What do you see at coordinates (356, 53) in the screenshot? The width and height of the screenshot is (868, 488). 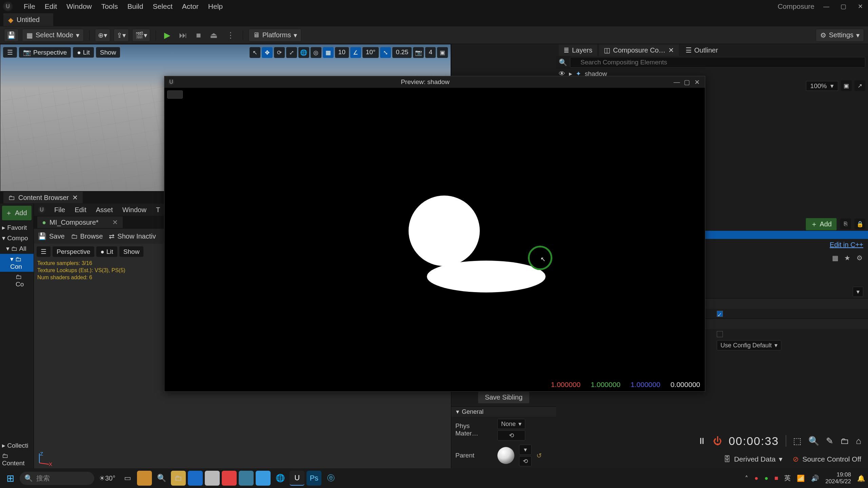 I see `vp-angle-snap-toggle: ∠` at bounding box center [356, 53].